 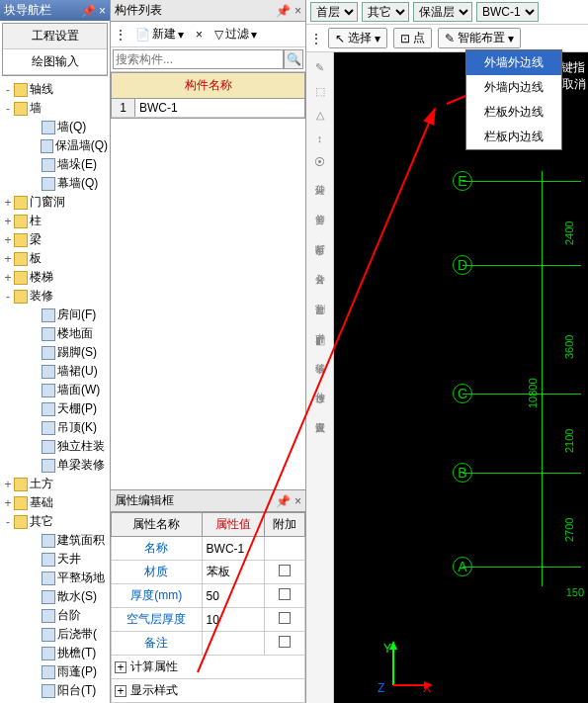 What do you see at coordinates (144, 500) in the screenshot?
I see `property-title: 属性编辑框` at bounding box center [144, 500].